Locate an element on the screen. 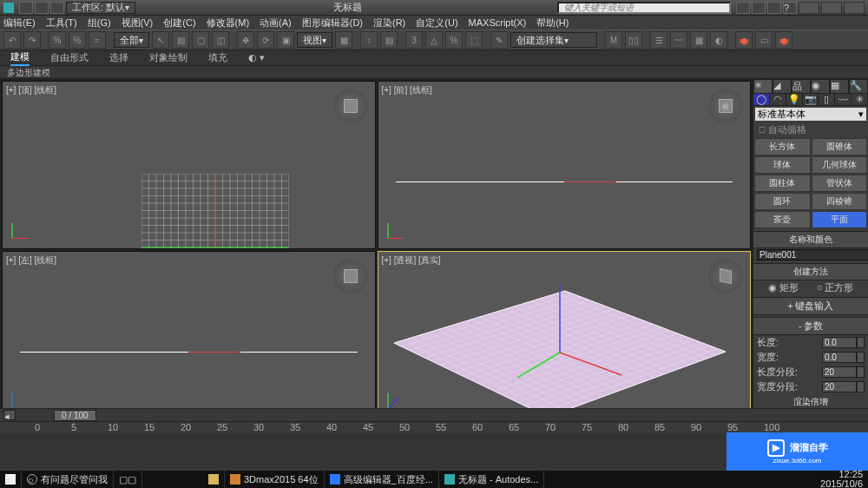  maximize-button is located at coordinates (832, 8).